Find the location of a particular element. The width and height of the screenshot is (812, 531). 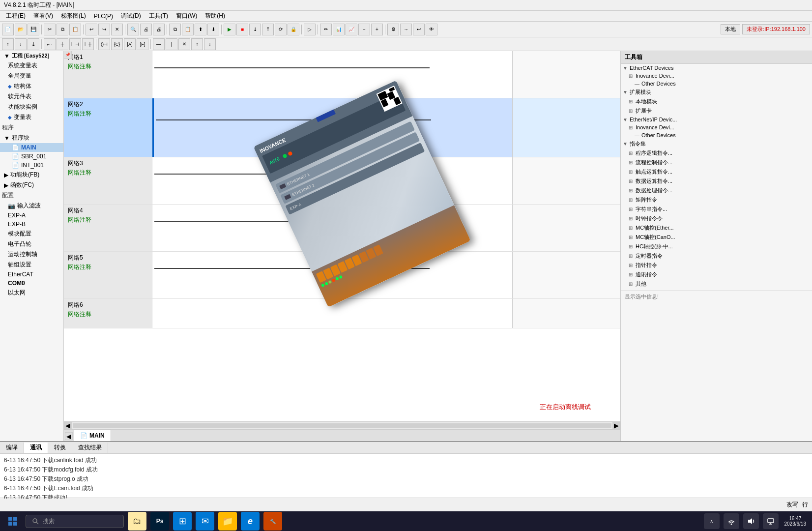

delete-btn: ✕ is located at coordinates (117, 30).